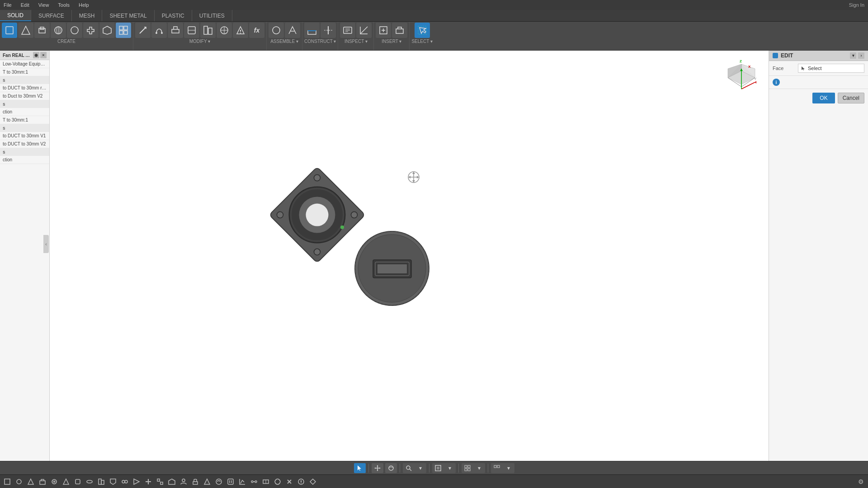 The image size is (868, 488). Describe the element at coordinates (392, 268) in the screenshot. I see `adapter-piece-object` at that location.